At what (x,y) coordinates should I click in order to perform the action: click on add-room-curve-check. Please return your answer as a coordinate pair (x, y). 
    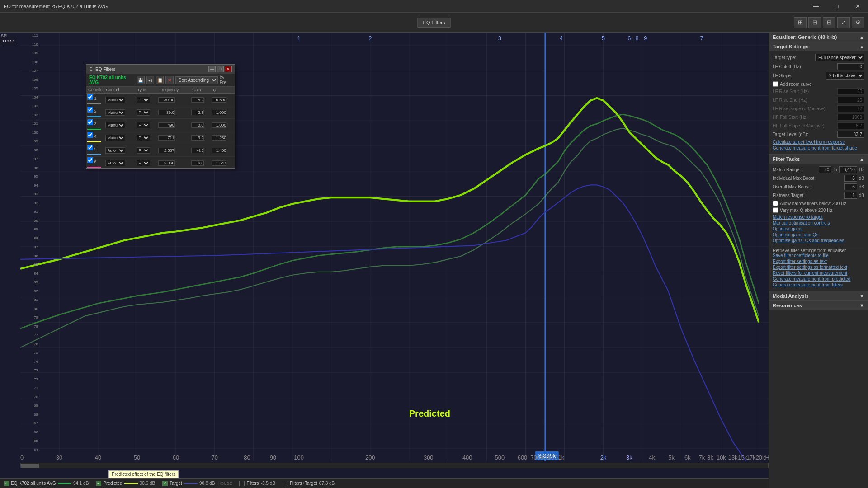
    Looking at the image, I should click on (775, 84).